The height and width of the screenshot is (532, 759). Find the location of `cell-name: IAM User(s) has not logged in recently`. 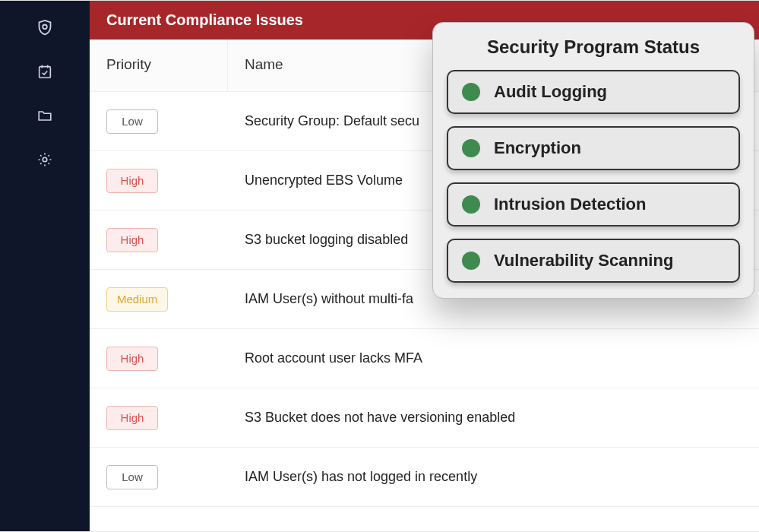

cell-name: IAM User(s) has not logged in recently is located at coordinates (494, 477).